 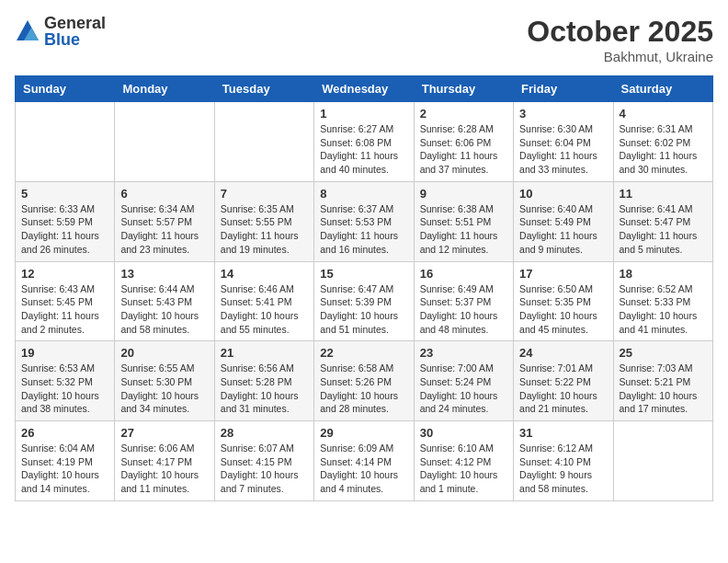 I want to click on week-row-3: 12Sunrise: 6:43 AM Sunset: 5:45 PM Dayli…, so click(x=364, y=302).